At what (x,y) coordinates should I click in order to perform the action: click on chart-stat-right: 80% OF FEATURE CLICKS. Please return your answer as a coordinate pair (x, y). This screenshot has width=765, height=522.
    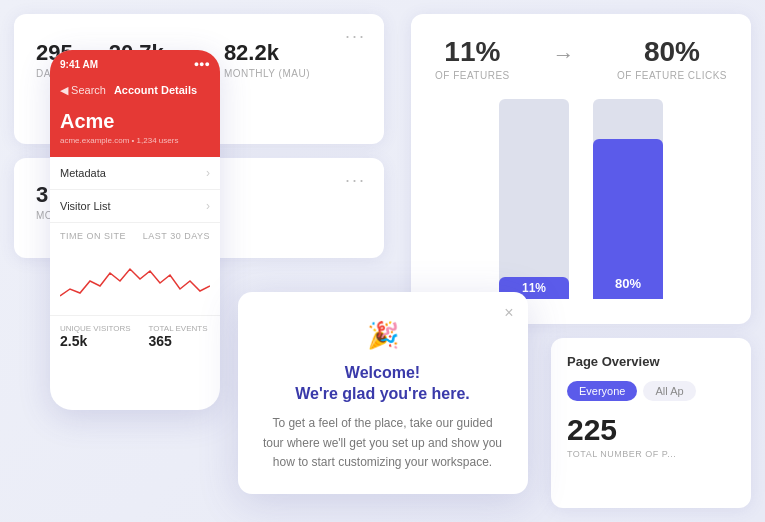
    Looking at the image, I should click on (672, 58).